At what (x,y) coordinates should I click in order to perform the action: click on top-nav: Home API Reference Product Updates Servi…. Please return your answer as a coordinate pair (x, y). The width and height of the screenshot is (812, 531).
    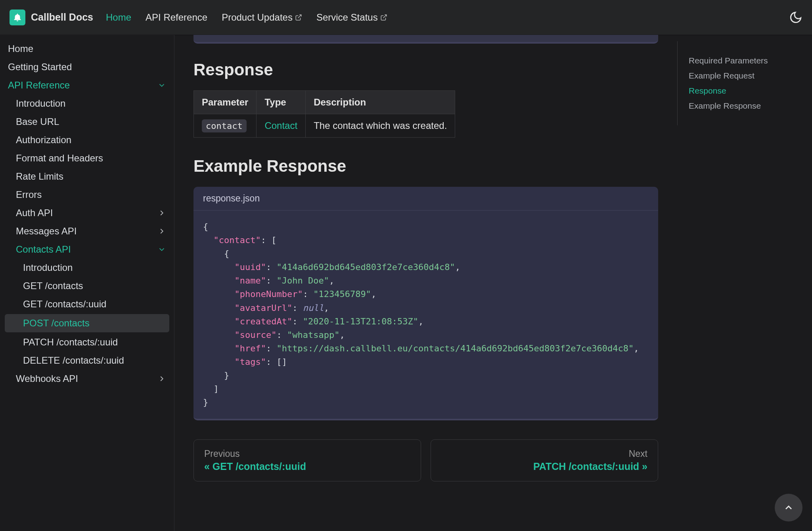
    Looking at the image, I should click on (247, 17).